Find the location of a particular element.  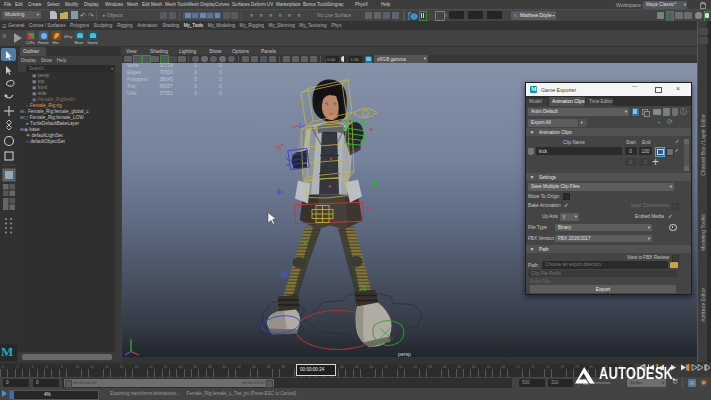

svg-text: persp is located at coordinates (404, 353).